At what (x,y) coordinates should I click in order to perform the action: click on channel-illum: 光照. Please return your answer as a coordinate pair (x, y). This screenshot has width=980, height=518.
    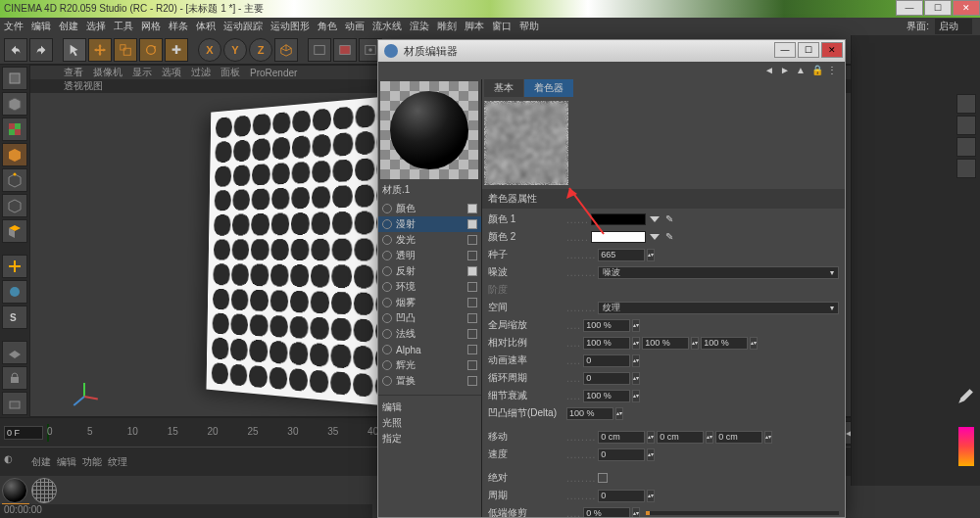
    Looking at the image, I should click on (429, 423).